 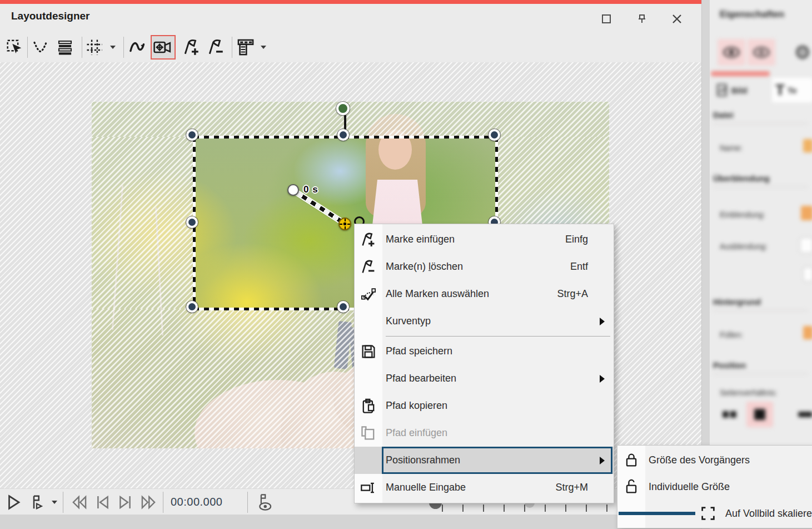 I want to click on tab-text: T Te, so click(x=792, y=90).